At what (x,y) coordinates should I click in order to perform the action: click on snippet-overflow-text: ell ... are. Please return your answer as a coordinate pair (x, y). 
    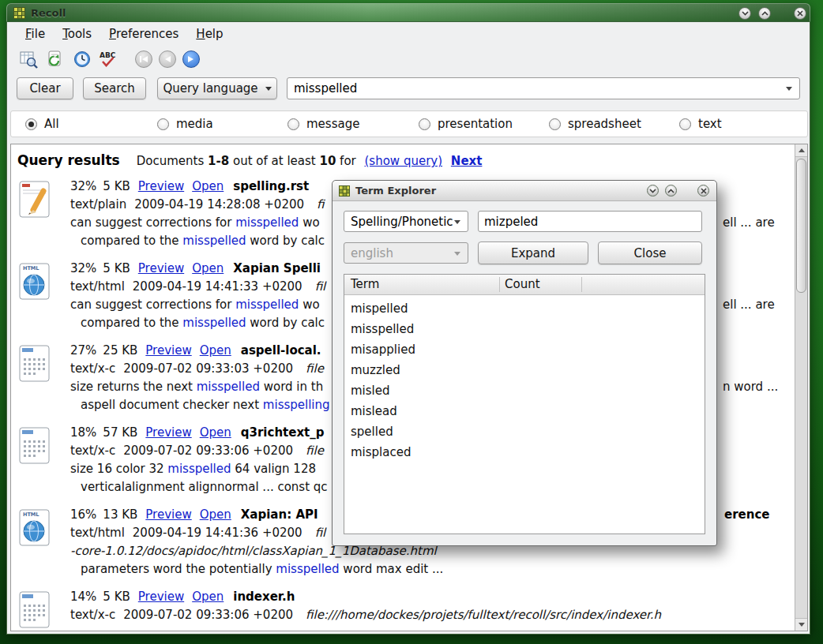
    Looking at the image, I should click on (749, 223).